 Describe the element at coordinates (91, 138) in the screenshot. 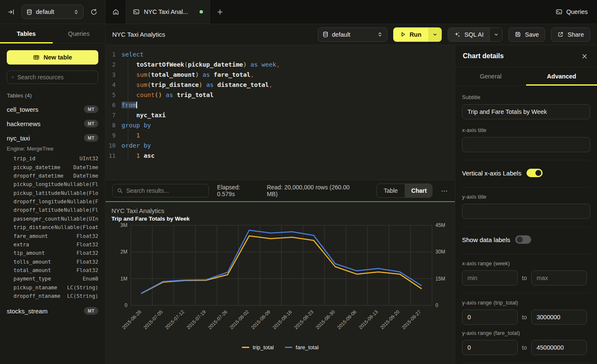

I see `engine-badge: MT` at that location.